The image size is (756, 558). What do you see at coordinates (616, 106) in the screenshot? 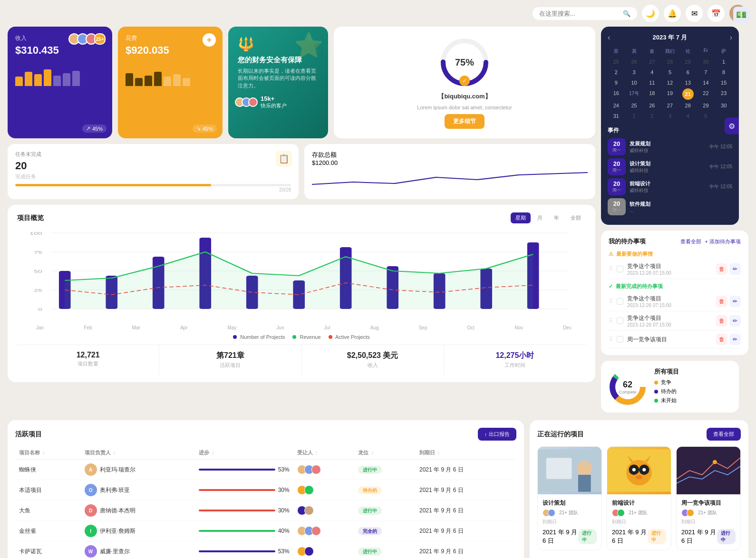
I see `cal-24: 24` at bounding box center [616, 106].